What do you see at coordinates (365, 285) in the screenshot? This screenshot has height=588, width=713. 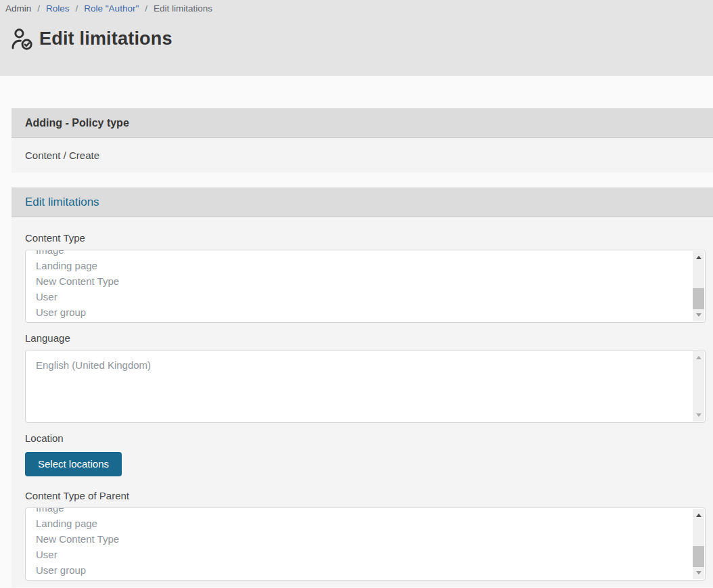 I see `content-type-options: Image Landing page New Content Type User…` at bounding box center [365, 285].